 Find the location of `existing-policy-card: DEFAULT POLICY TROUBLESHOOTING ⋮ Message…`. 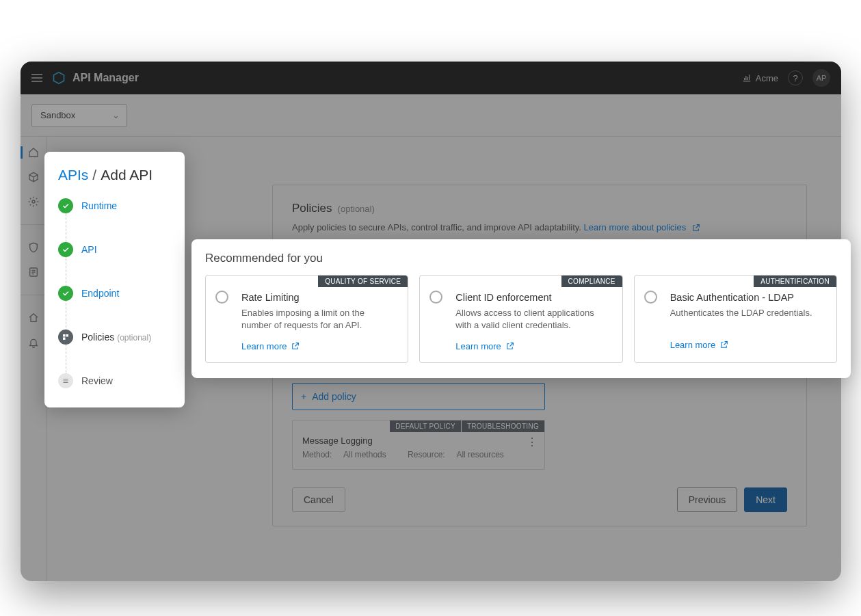

existing-policy-card: DEFAULT POLICY TROUBLESHOOTING ⋮ Message… is located at coordinates (419, 444).